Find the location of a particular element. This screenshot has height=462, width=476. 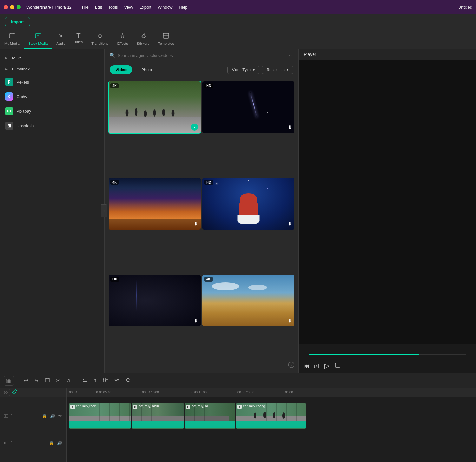

download-btn-5: ⬇ is located at coordinates (196, 321).